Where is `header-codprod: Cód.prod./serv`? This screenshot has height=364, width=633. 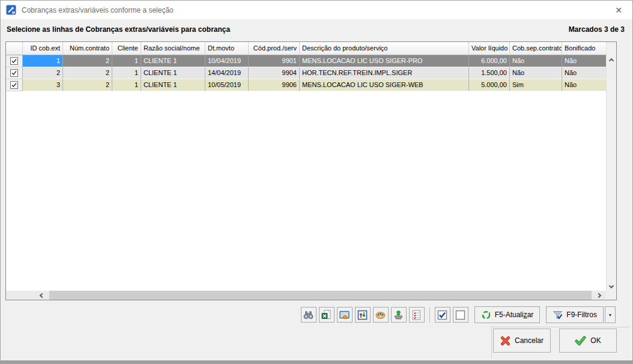 header-codprod: Cód.prod./serv is located at coordinates (274, 49).